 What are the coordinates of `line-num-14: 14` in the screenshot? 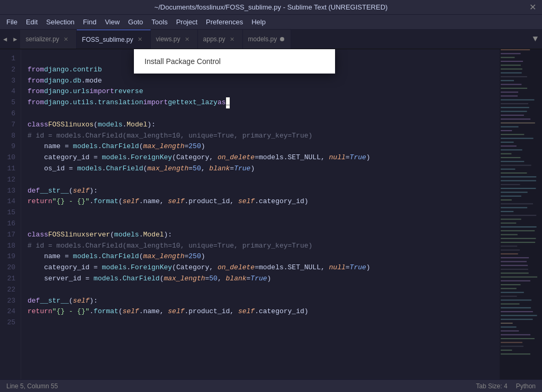 It's located at (12, 202).